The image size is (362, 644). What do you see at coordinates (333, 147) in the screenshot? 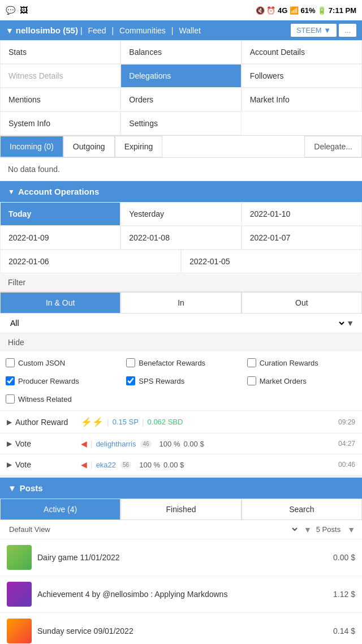
I see `tab-delegate: Delegate...` at bounding box center [333, 147].